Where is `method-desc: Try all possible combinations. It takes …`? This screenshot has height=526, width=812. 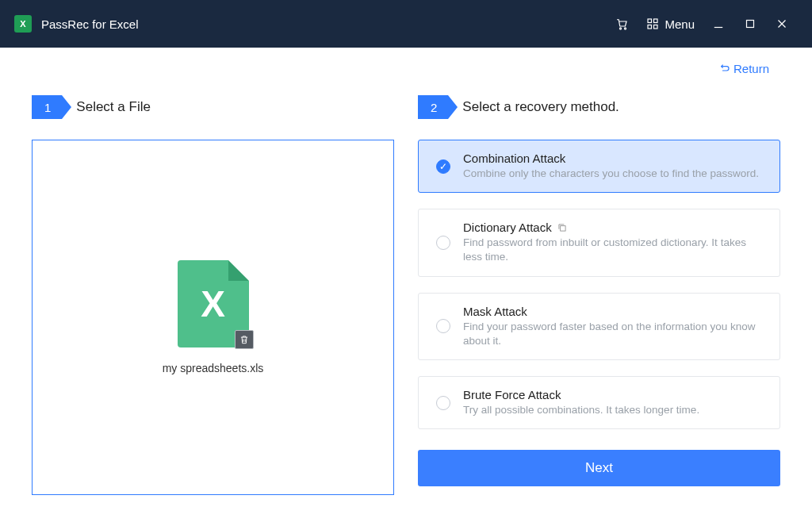 method-desc: Try all possible combinations. It takes … is located at coordinates (614, 410).